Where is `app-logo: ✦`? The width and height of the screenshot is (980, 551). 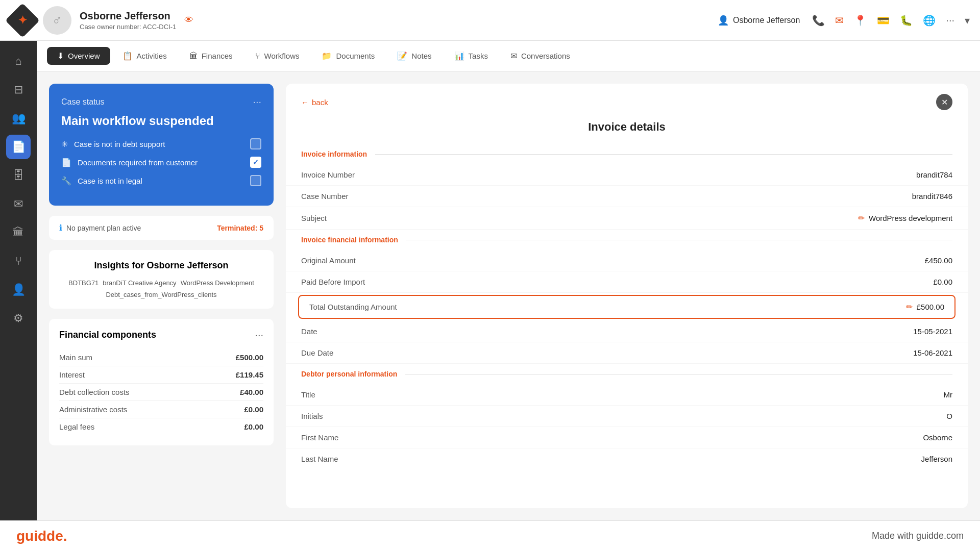 app-logo: ✦ is located at coordinates (22, 20).